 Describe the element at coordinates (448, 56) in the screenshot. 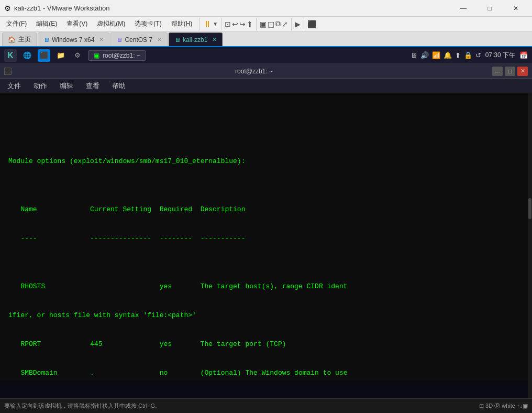

I see `kali-notif-icon: 🔔` at that location.